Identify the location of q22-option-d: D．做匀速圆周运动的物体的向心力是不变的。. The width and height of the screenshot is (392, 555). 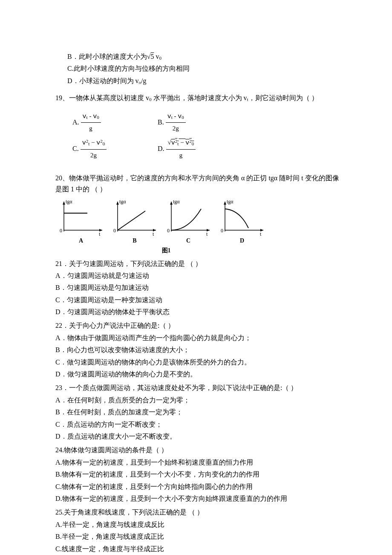
(200, 374).